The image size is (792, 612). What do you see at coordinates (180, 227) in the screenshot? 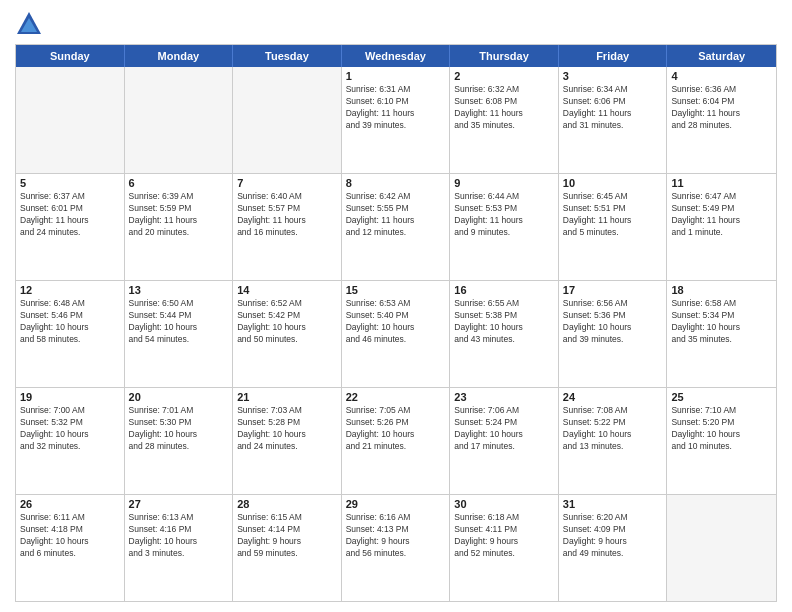
I see `calendar-cell: 6Sunrise: 6:39 AM Sunset: 5:59 PM Daylig…` at bounding box center [180, 227].